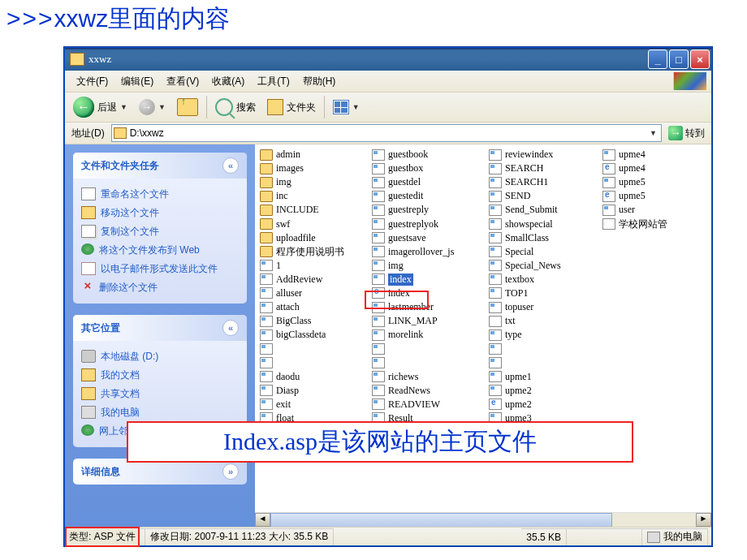  Describe the element at coordinates (429, 209) in the screenshot. I see `file-item: guestreply` at that location.